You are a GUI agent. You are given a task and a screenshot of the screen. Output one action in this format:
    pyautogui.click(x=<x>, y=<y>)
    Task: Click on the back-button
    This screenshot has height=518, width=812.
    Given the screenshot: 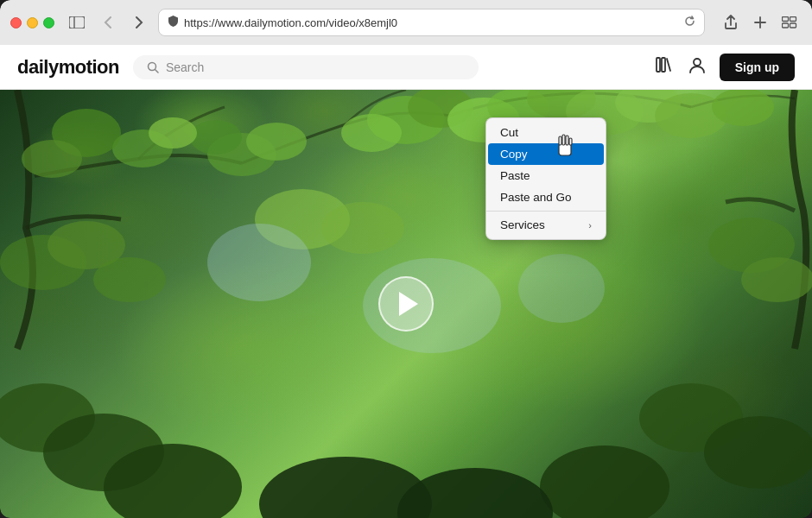 What is the action you would take?
    pyautogui.click(x=108, y=22)
    